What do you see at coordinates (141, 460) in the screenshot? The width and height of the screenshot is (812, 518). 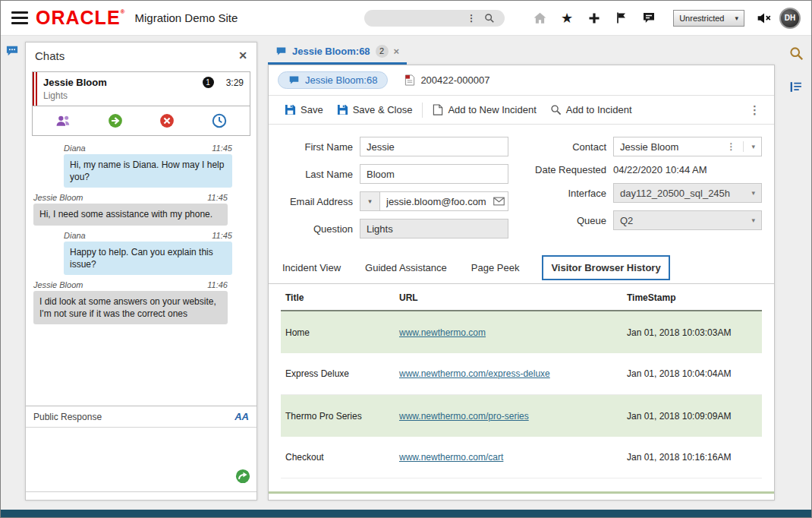 I see `chat-response-input` at bounding box center [141, 460].